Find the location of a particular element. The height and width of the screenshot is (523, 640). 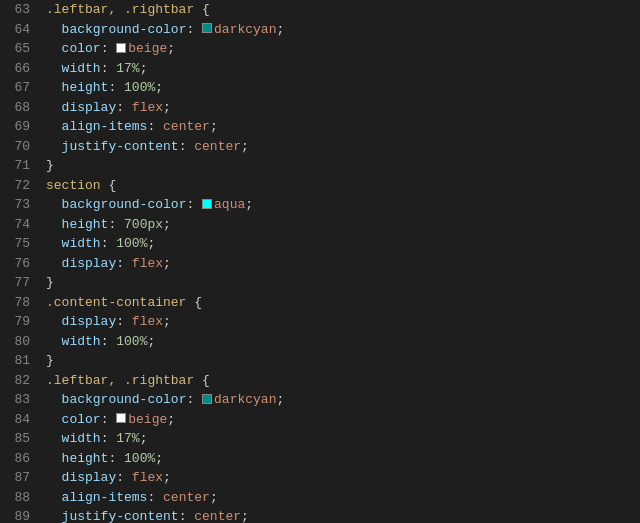

code-line: section { is located at coordinates (343, 186).